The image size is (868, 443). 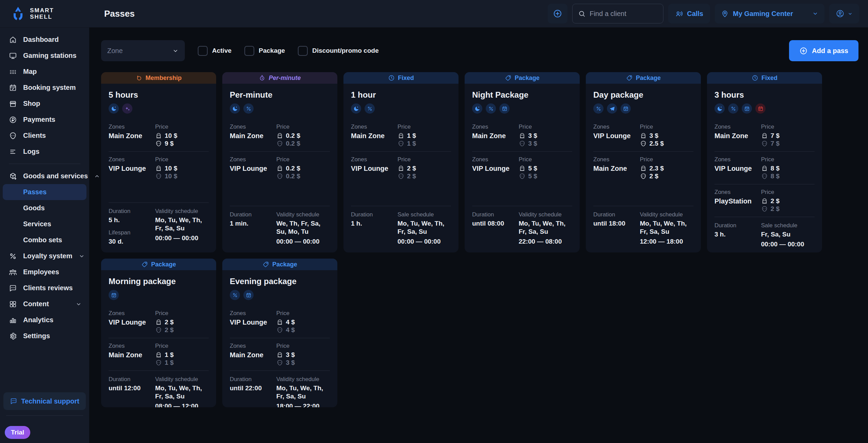 I want to click on client-search, so click(x=618, y=14).